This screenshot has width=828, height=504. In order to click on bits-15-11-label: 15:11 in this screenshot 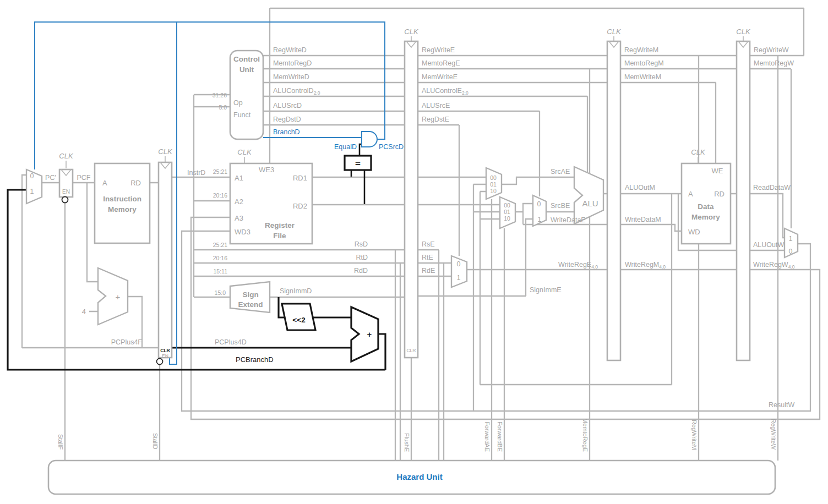, I will do `click(221, 271)`.